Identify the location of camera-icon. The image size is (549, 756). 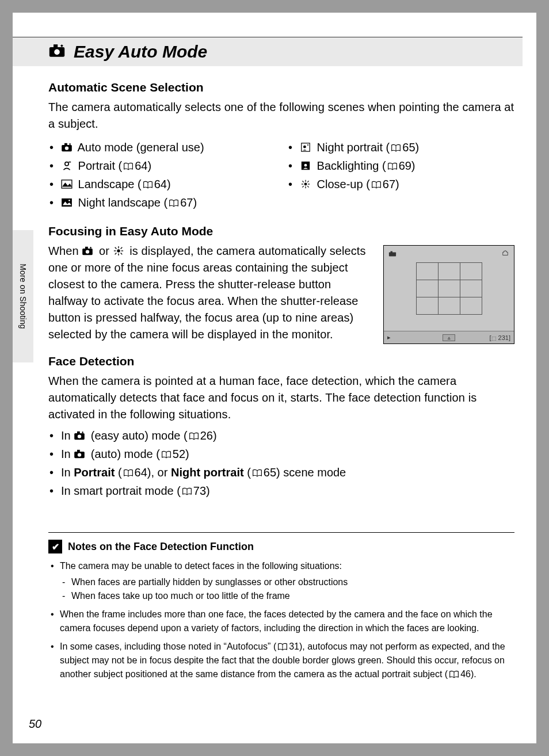
(79, 454).